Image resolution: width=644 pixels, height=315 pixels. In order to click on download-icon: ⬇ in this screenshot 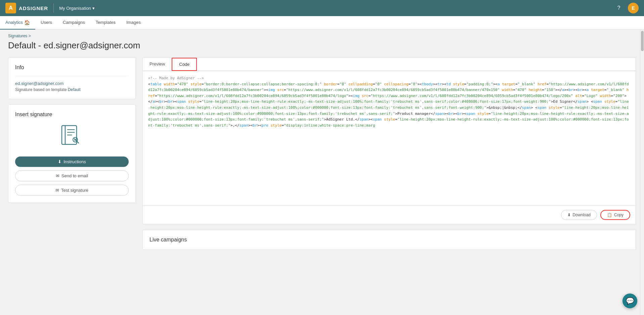, I will do `click(60, 162)`.